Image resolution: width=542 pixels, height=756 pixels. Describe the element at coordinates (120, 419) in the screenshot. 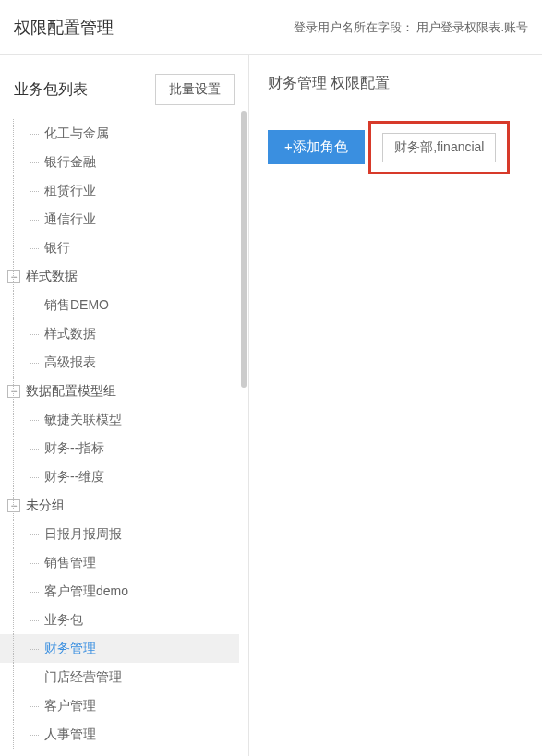

I see `tree-item: 敏捷关联模型` at that location.